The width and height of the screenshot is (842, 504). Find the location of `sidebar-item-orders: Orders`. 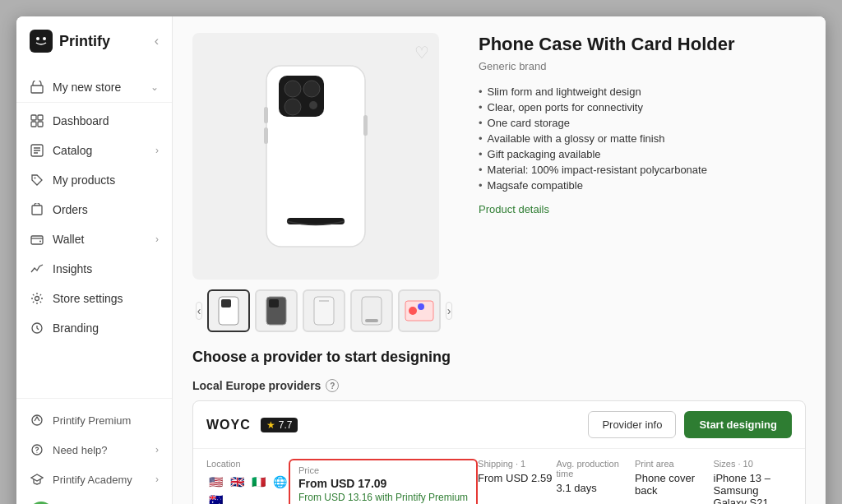

sidebar-item-orders: Orders is located at coordinates (94, 210).